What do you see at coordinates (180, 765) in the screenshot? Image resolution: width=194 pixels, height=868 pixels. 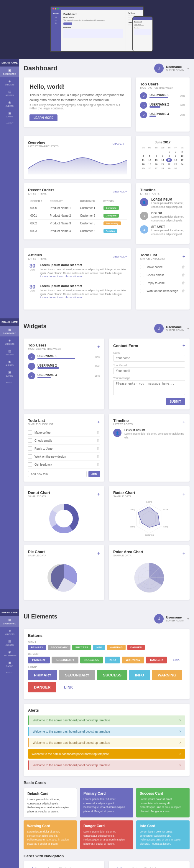 I see `alert-close-danger: ×` at bounding box center [180, 765].